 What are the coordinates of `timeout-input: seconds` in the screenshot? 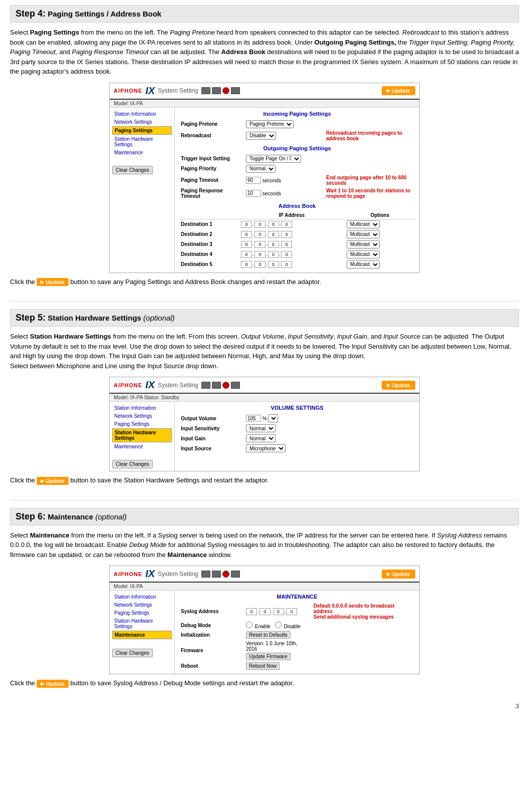 It's located at (284, 180).